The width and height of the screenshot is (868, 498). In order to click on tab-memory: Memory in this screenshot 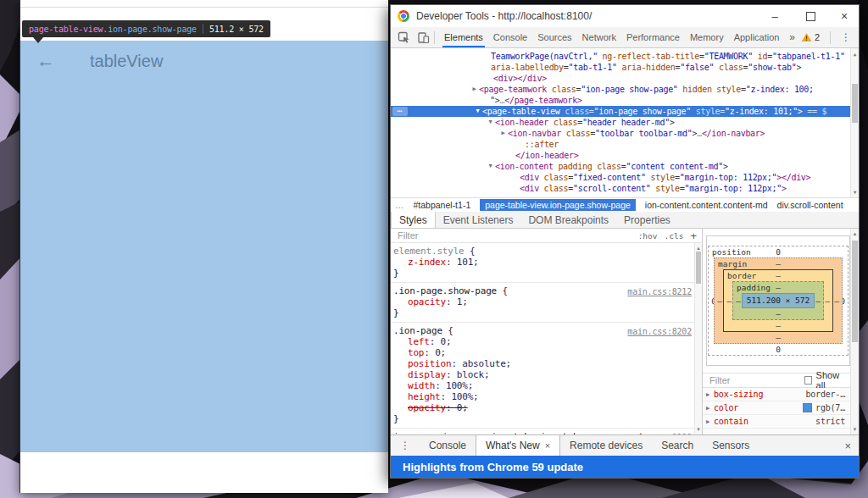, I will do `click(707, 37)`.